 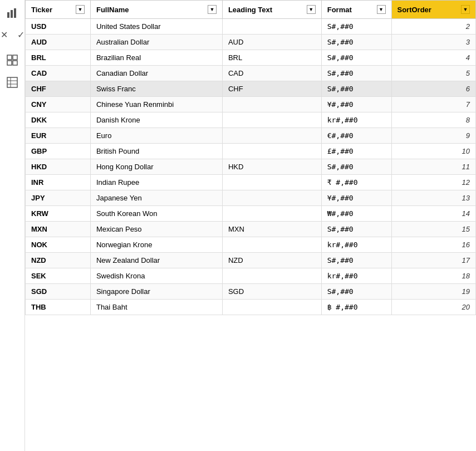 What do you see at coordinates (251, 229) in the screenshot?
I see `table-row: MXNMexican PesoMXNS#,##015` at bounding box center [251, 229].